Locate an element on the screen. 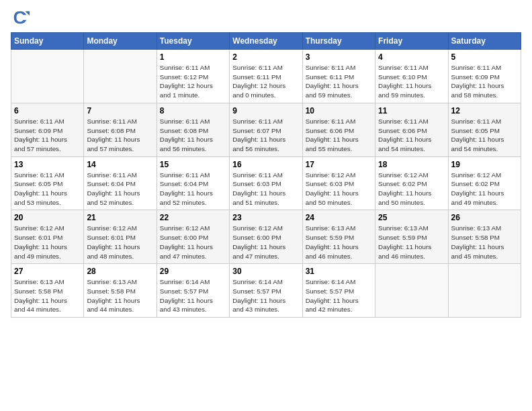  day-number: 8 is located at coordinates (193, 111).